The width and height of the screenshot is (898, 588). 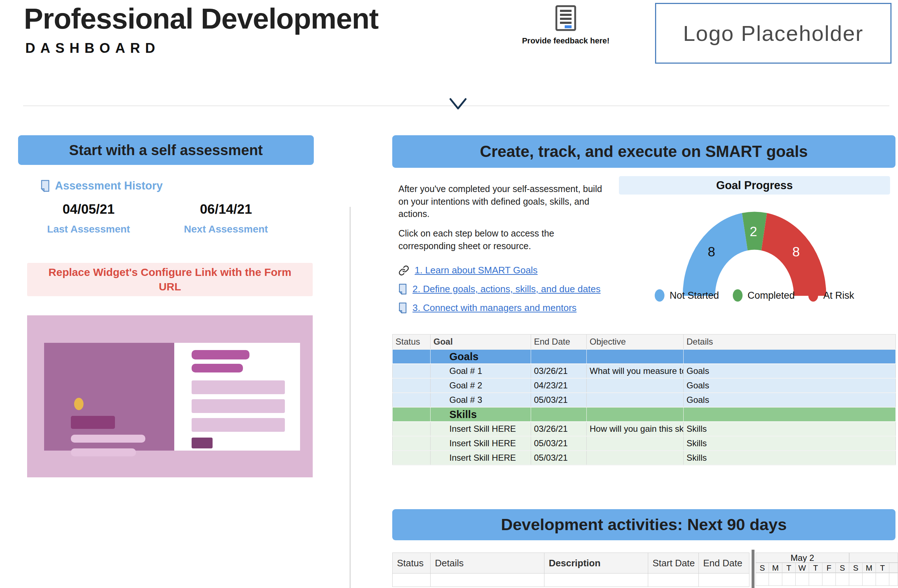 What do you see at coordinates (755, 186) in the screenshot?
I see `goal-progress-title: Goal Progress` at bounding box center [755, 186].